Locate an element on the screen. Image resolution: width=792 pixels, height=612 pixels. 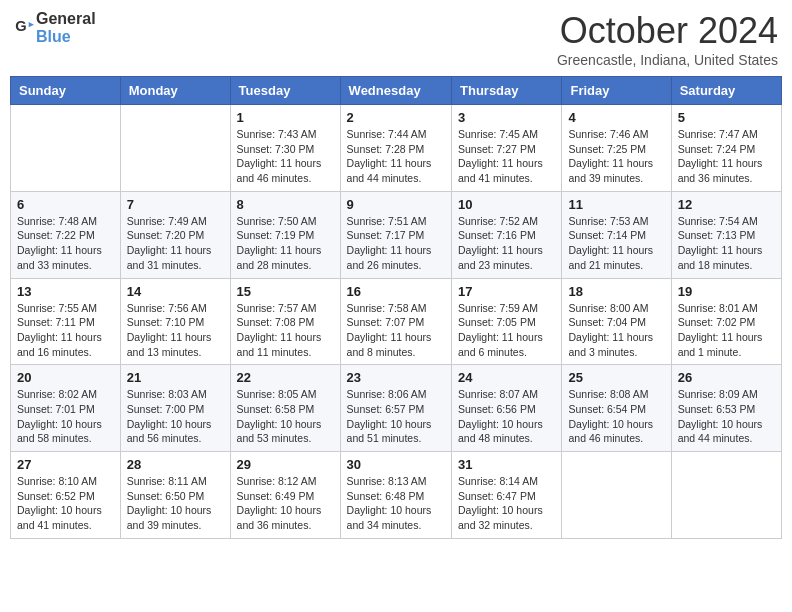
day-number: 10 is located at coordinates (506, 204).